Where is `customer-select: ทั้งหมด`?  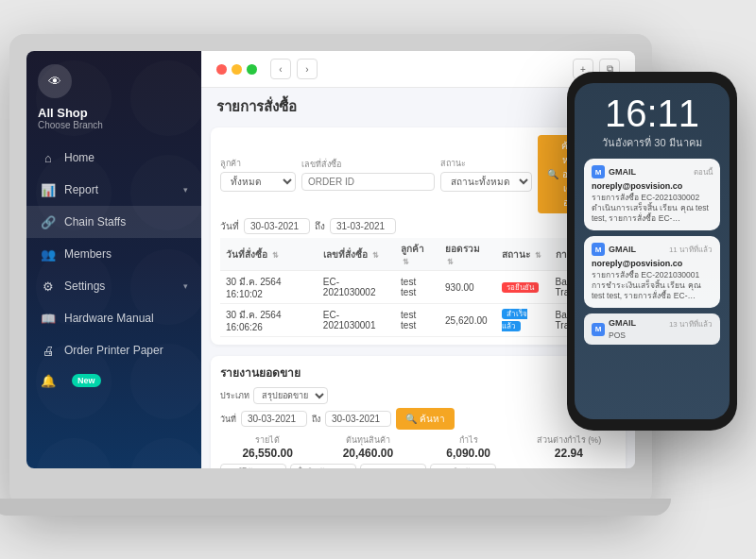 customer-select: ทั้งหมด is located at coordinates (258, 181).